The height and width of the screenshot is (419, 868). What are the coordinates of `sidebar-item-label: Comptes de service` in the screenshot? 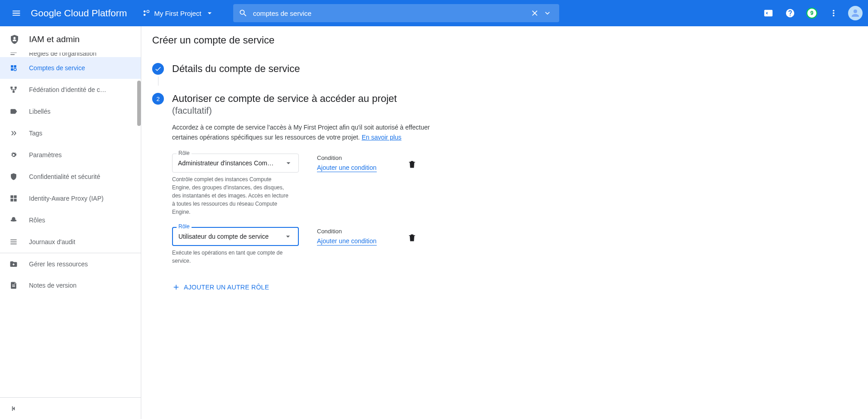 It's located at (57, 68).